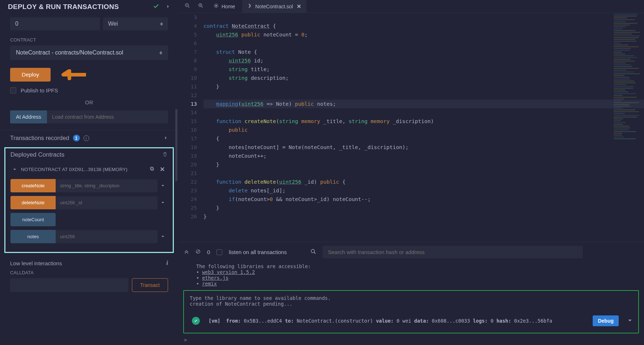  Describe the element at coordinates (89, 102) in the screenshot. I see `or-label: OR` at that location.